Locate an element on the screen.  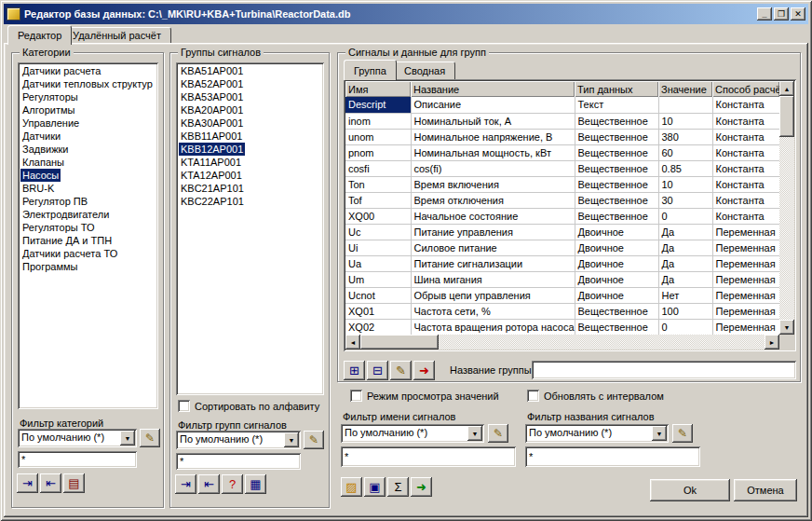
list-item: Датчики расчета is located at coordinates (88, 71).